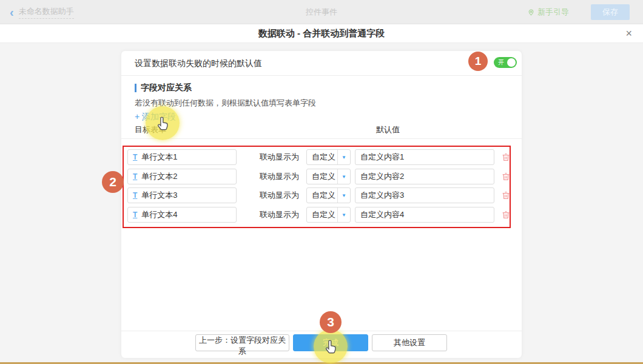 The width and height of the screenshot is (643, 364). What do you see at coordinates (243, 343) in the screenshot?
I see `prev-step-button: 上一步：设置字段对应关系` at bounding box center [243, 343].